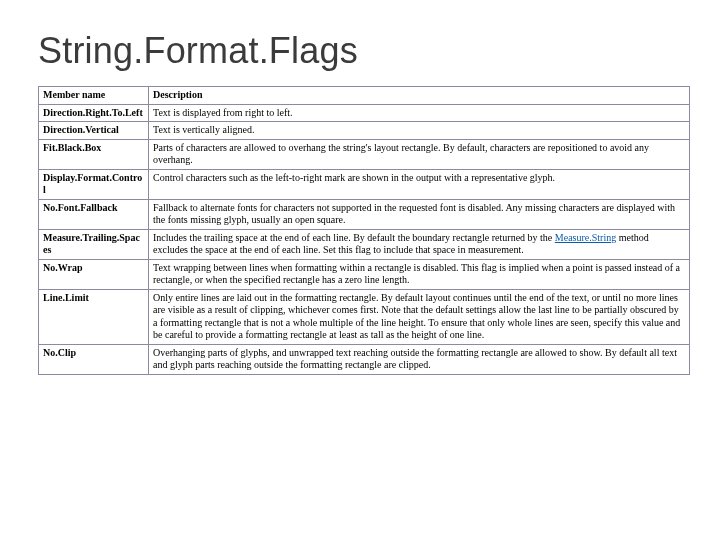 The image size is (720, 540). What do you see at coordinates (420, 154) in the screenshot?
I see `member-desc: Parts of characters are allowed to overh…` at bounding box center [420, 154].